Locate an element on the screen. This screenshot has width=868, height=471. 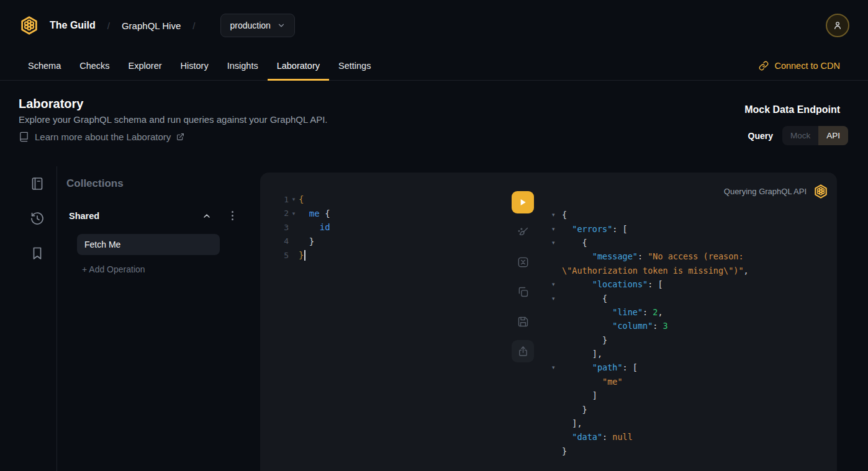
code-line: "errors": [ is located at coordinates (595, 229).